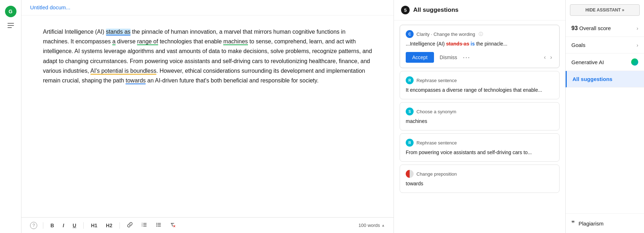  Describe the element at coordinates (158, 225) in the screenshot. I see `ul-button` at that location.